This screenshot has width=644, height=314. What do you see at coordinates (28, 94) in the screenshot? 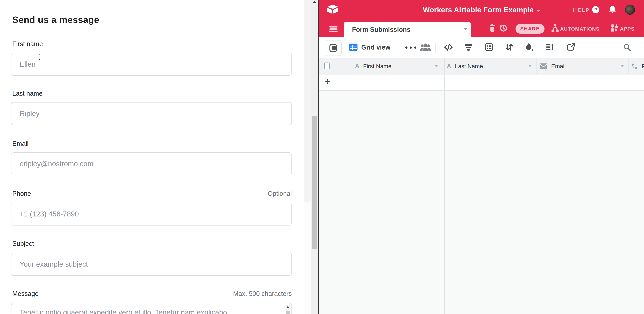
I see `last-name-label: Last name` at bounding box center [28, 94].